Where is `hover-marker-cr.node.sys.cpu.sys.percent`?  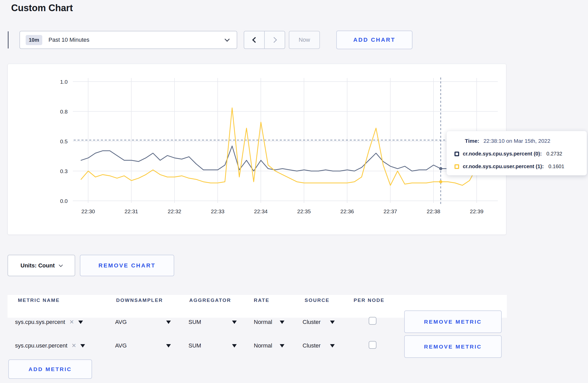 hover-marker-cr.node.sys.cpu.sys.percent is located at coordinates (441, 169).